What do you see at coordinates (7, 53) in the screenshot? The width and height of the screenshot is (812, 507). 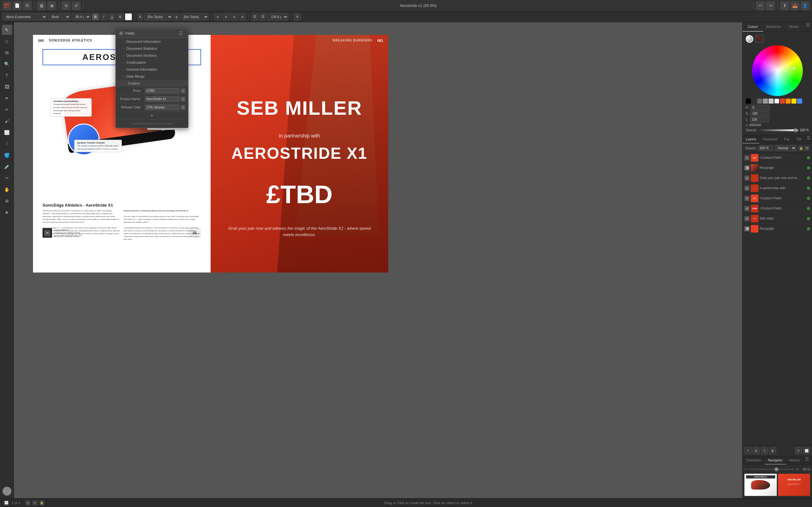 I see `crop-tool: ⊞` at bounding box center [7, 53].